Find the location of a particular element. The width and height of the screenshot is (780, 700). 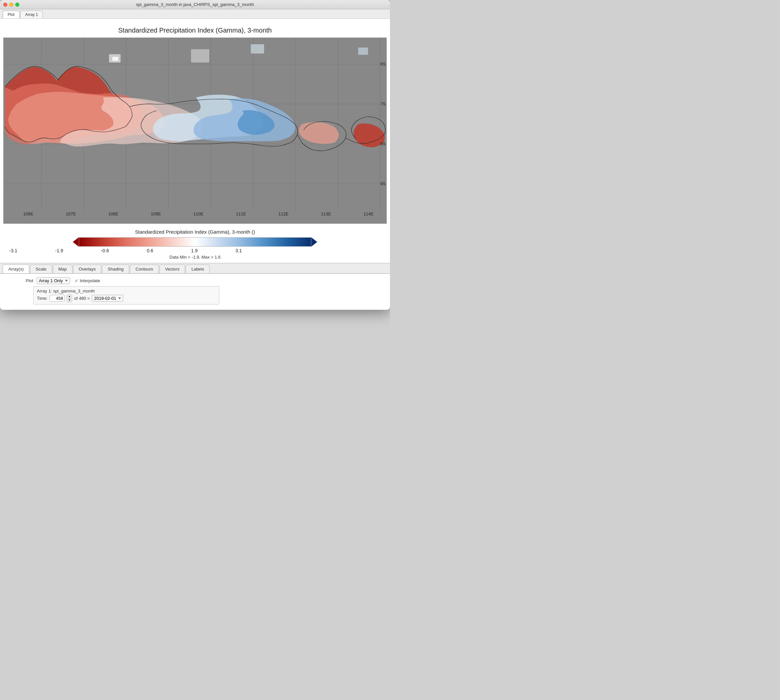

interpolate-label: Interpolate is located at coordinates (90, 281).